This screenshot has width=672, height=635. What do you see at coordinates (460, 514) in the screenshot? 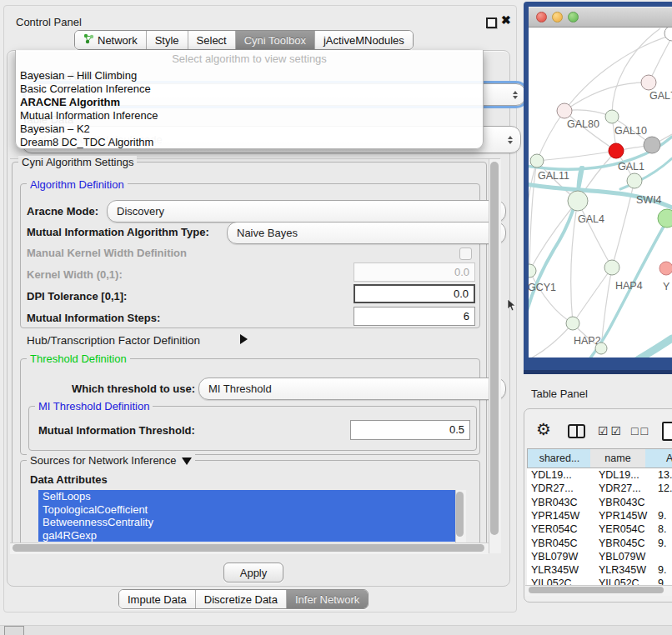
I see `attributes-scrollbar-thumb` at bounding box center [460, 514].